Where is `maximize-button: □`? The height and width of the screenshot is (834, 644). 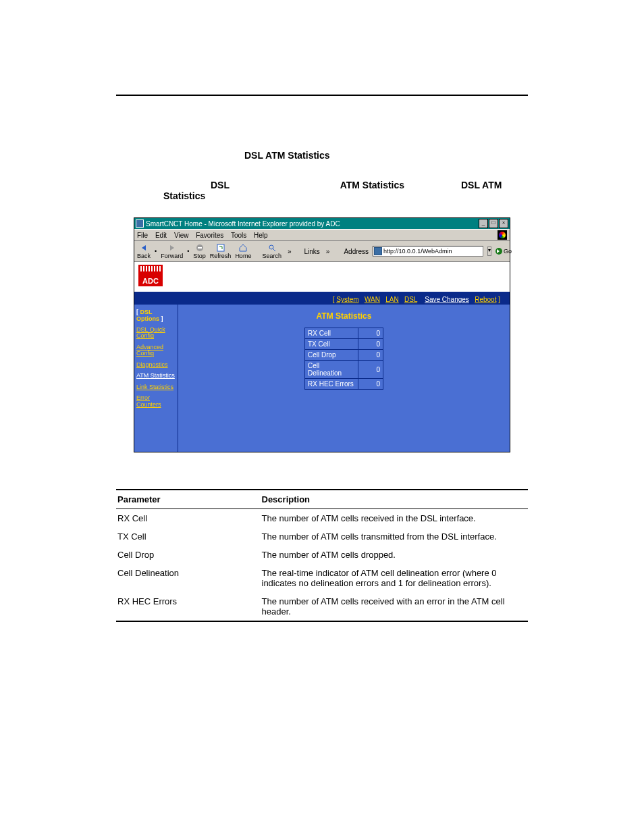
maximize-button: □ is located at coordinates (493, 224).